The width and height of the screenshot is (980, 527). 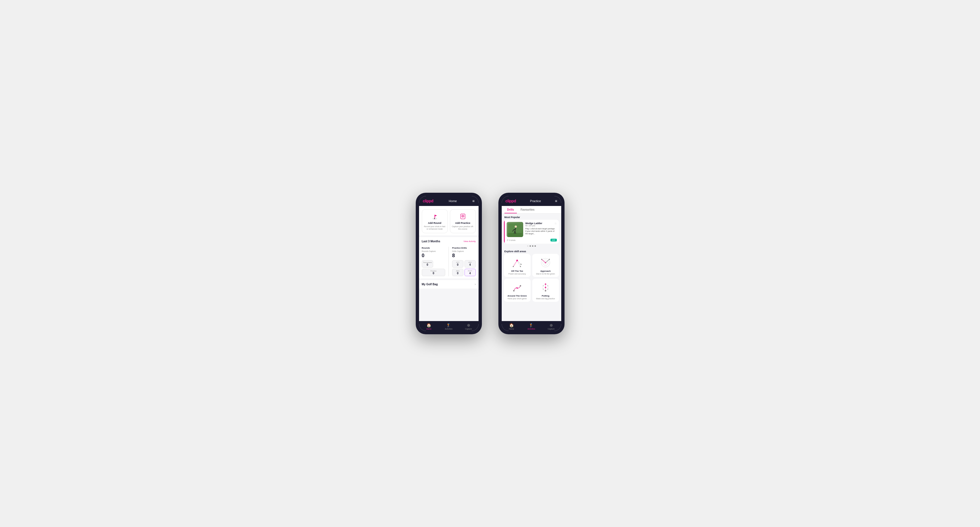 I want to click on practice-nav-activities: 🏌 Activities, so click(x=531, y=326).